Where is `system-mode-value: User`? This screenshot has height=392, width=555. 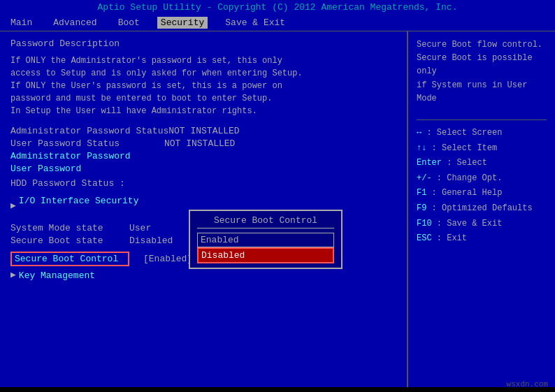 system-mode-value: User is located at coordinates (140, 228).